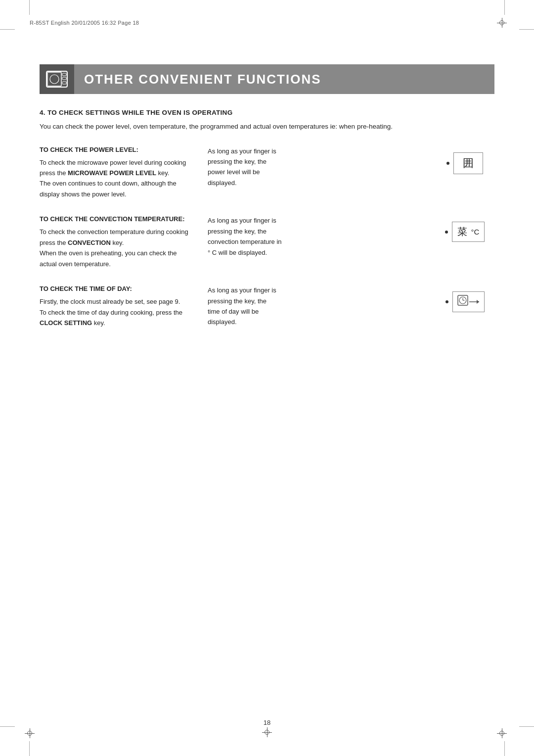 This screenshot has height=756, width=534. I want to click on power-level-key-display: 囲, so click(465, 160).